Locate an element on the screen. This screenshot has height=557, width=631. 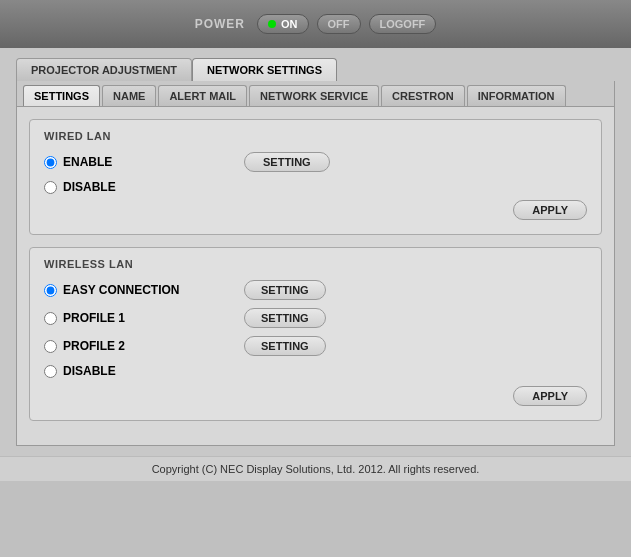
green-dot-icon is located at coordinates (272, 24).